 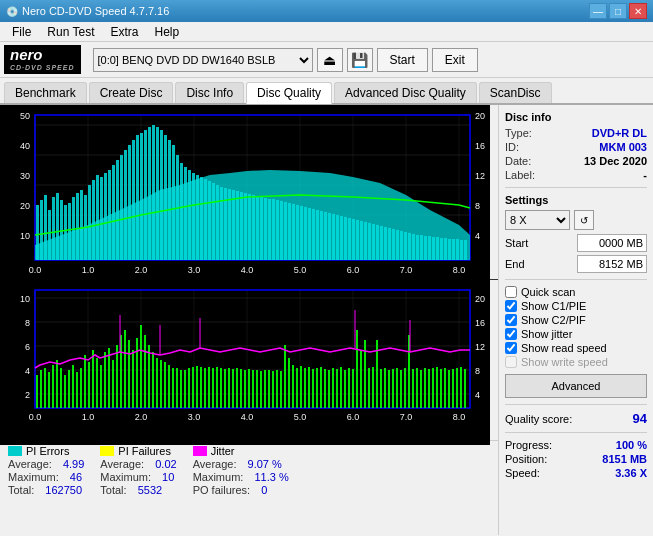 I want to click on close-button: ✕, so click(x=638, y=11).